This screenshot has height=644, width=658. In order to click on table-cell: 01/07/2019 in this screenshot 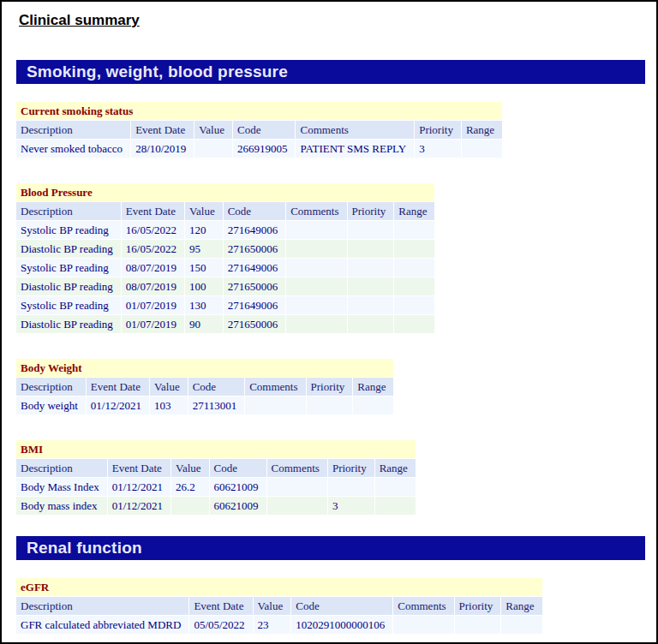, I will do `click(153, 305)`.